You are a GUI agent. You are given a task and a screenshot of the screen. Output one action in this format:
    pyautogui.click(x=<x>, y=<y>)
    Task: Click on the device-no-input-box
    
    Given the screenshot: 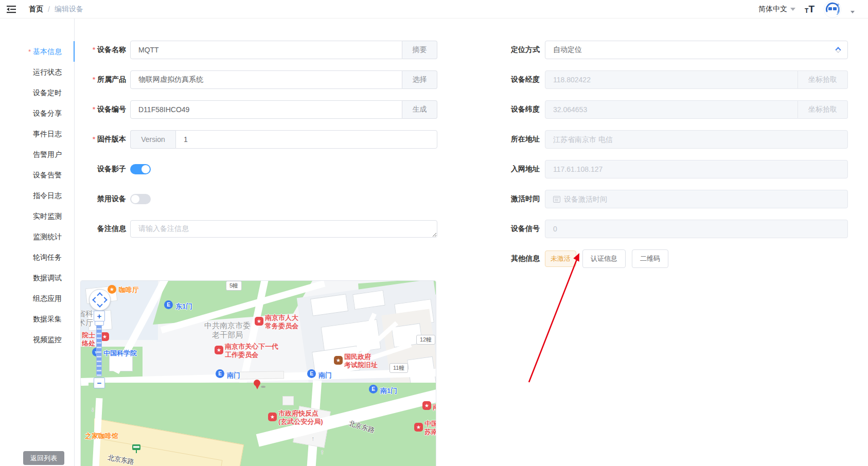 What is the action you would take?
    pyautogui.click(x=267, y=110)
    